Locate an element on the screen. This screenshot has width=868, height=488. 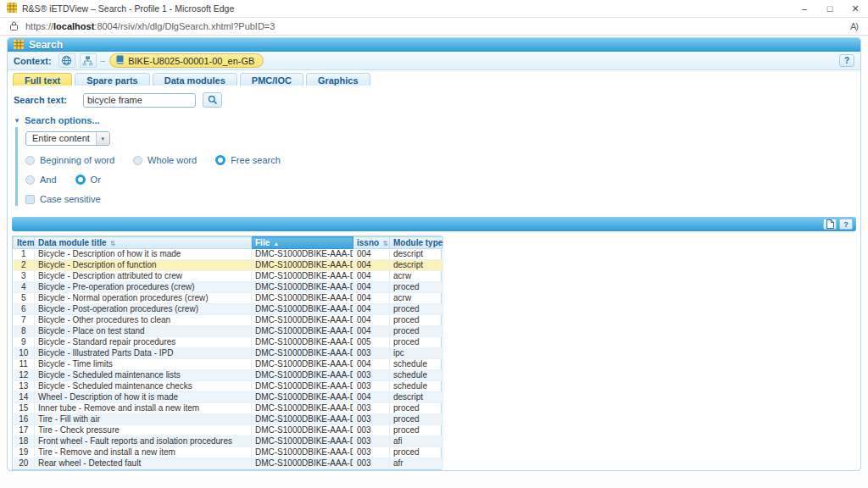
close-button: ✕ is located at coordinates (855, 8).